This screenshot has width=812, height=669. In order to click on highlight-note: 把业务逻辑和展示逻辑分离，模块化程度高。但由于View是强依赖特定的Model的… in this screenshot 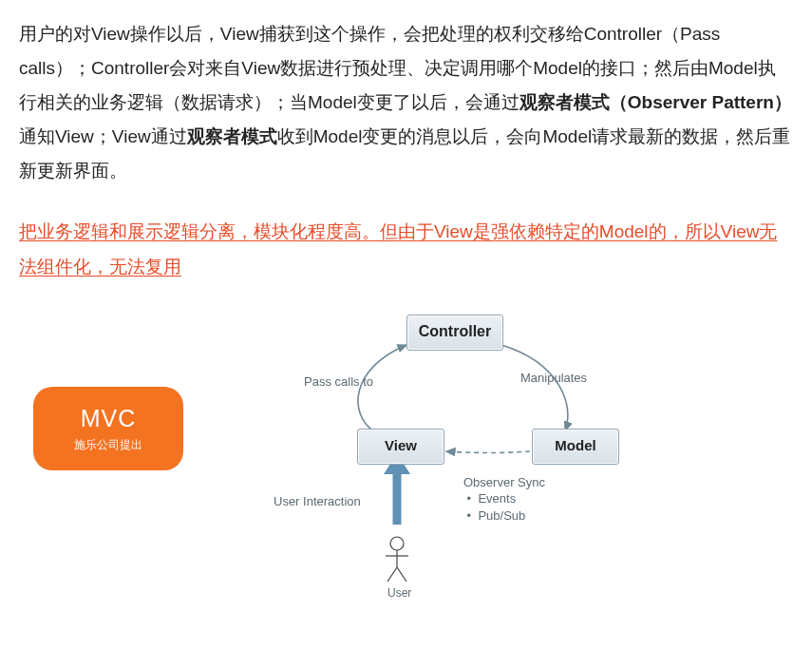, I will do `click(406, 249)`.